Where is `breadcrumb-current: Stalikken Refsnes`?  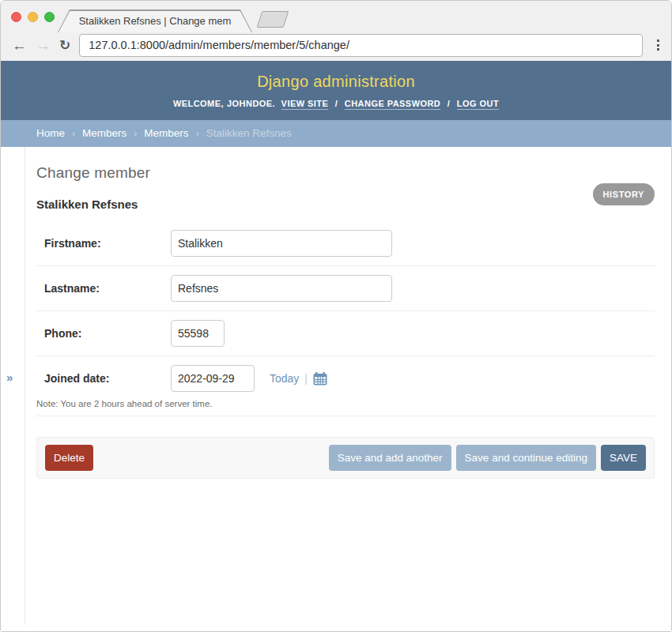
breadcrumb-current: Stalikken Refsnes is located at coordinates (249, 133).